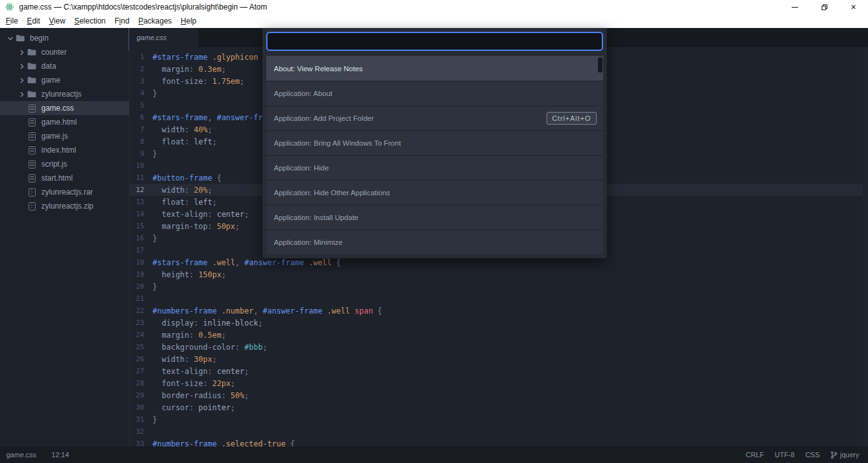 This screenshot has width=868, height=463. What do you see at coordinates (499, 310) in the screenshot?
I see `code-line-22: 22#numbers-frame .number, #answer-frame …` at bounding box center [499, 310].